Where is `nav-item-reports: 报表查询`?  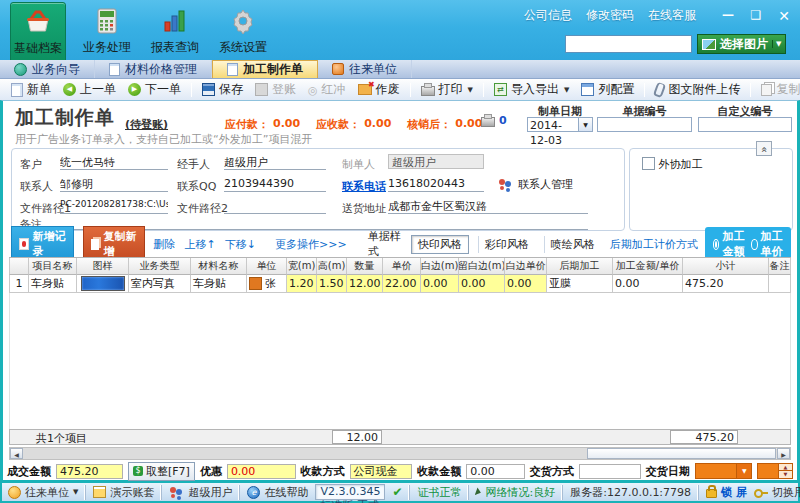 nav-item-reports: 报表查询 is located at coordinates (175, 32).